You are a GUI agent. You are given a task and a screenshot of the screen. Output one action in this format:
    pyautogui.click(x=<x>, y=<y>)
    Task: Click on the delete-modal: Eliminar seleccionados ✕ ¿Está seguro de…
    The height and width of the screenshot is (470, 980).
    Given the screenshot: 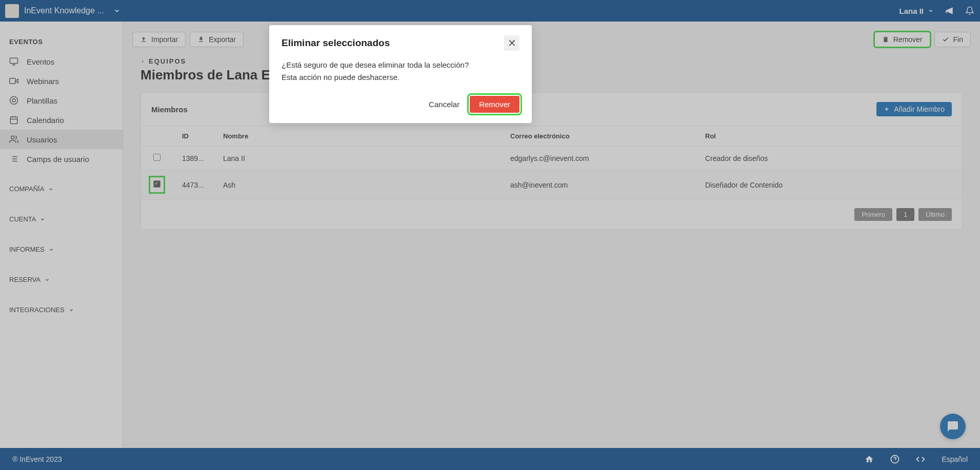 What is the action you would take?
    pyautogui.click(x=401, y=74)
    